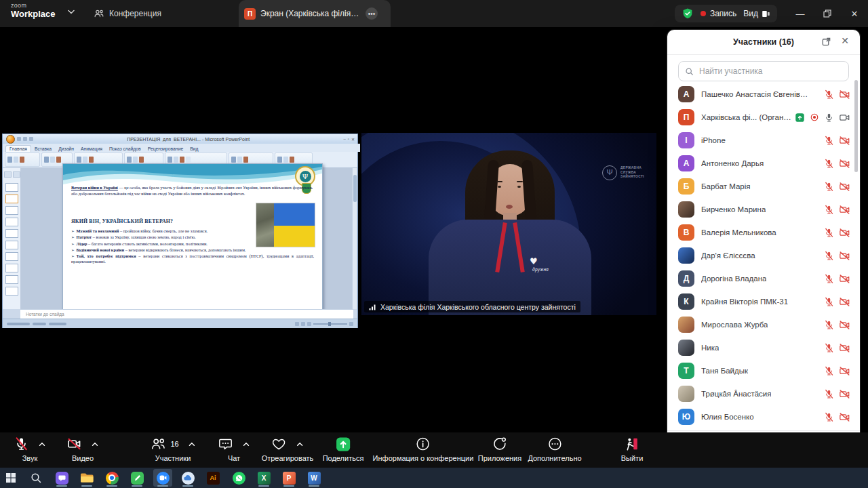  I want to click on video-name-tag: Харківська філія Харківського обласного …, so click(472, 306).